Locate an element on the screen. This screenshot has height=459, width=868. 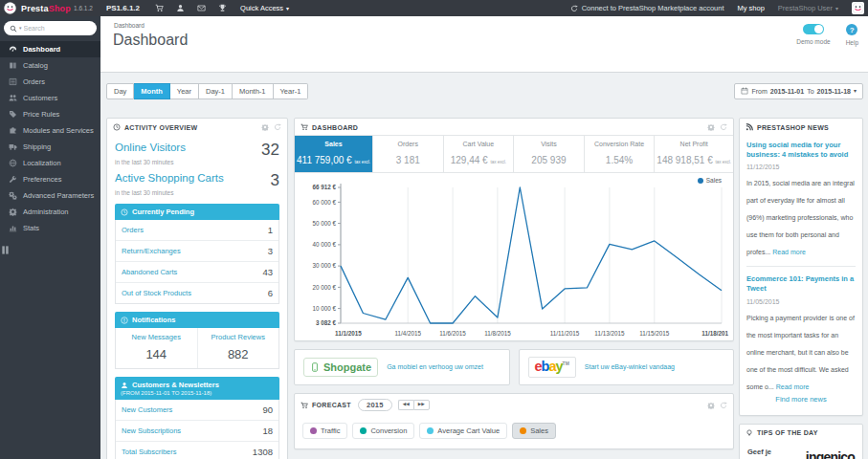
row-link-abandoned-carts: Abandoned Carts is located at coordinates (149, 272).